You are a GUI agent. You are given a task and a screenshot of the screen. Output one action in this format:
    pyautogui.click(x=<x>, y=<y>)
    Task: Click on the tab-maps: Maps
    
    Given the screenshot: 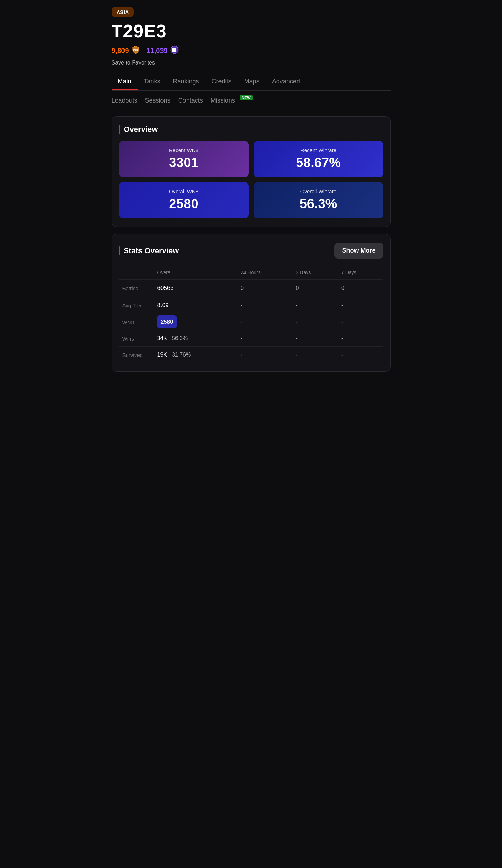 What is the action you would take?
    pyautogui.click(x=252, y=82)
    